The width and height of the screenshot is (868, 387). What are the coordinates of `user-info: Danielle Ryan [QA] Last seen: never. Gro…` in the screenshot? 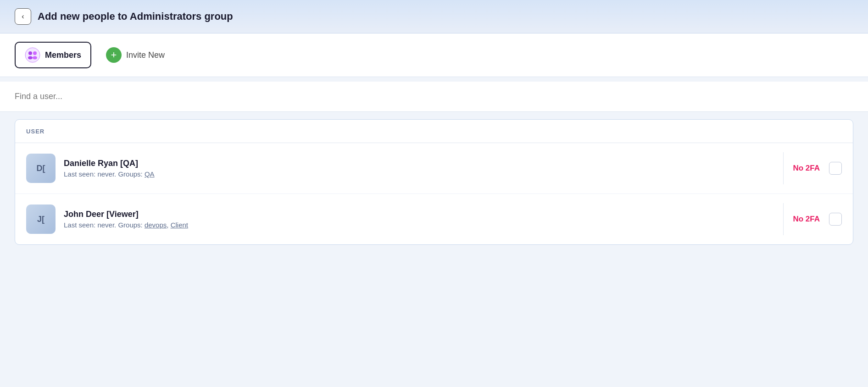 It's located at (419, 168).